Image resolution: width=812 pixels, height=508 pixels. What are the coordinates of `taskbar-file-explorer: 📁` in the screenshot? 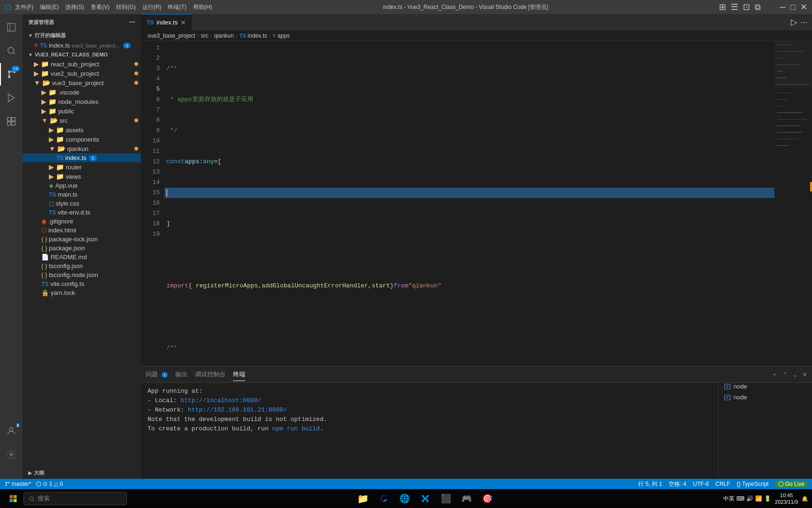 It's located at (363, 499).